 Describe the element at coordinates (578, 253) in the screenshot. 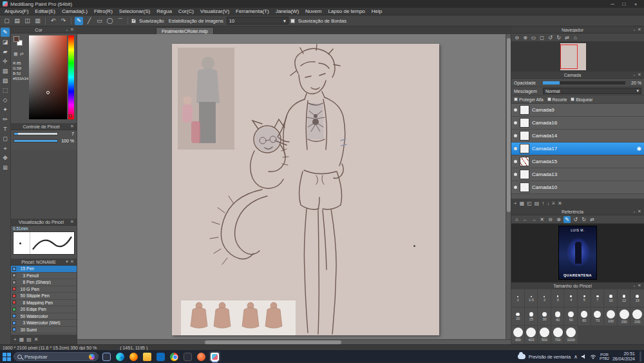

I see `reference-view: LUIS M. QUARENTENA` at that location.